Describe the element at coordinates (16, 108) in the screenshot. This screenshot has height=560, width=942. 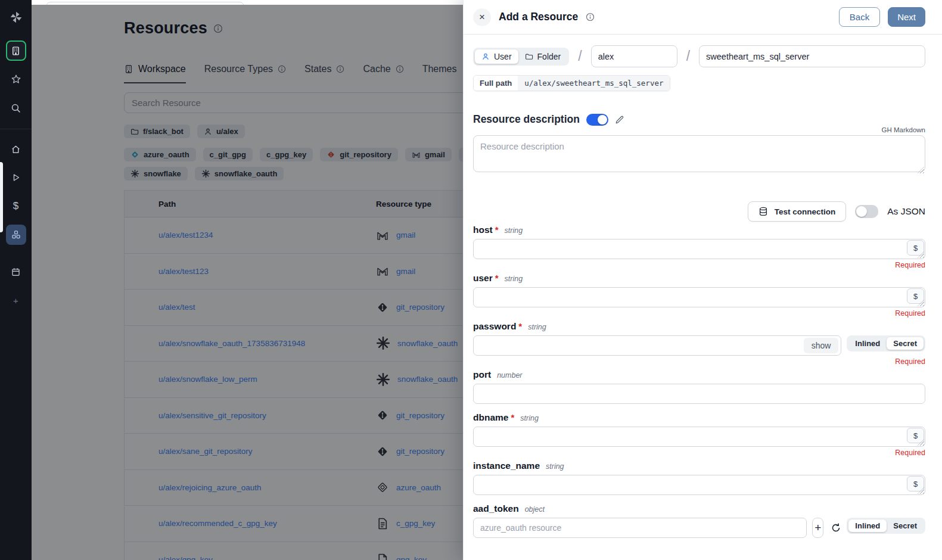
I see `search-icon` at that location.